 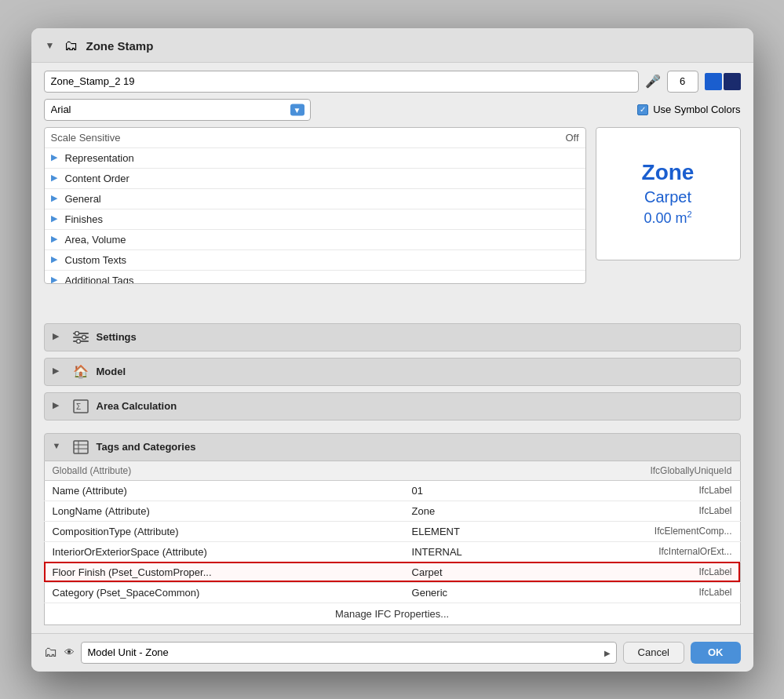 I want to click on list-item-custom-texts: ▶ Custom Texts, so click(x=315, y=260).